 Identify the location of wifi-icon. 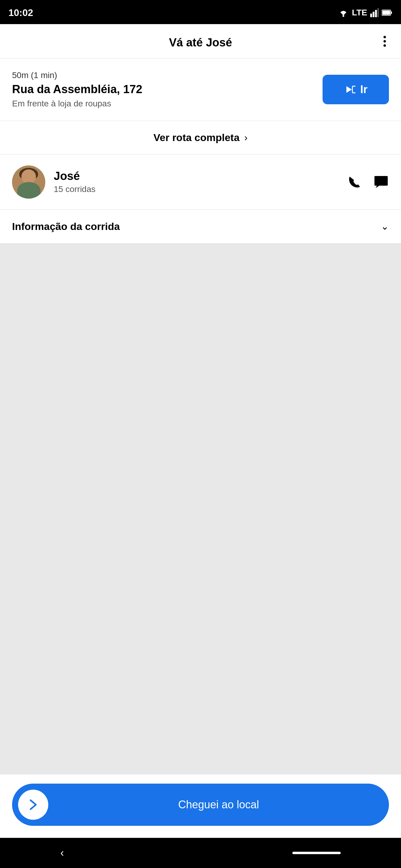
(343, 13).